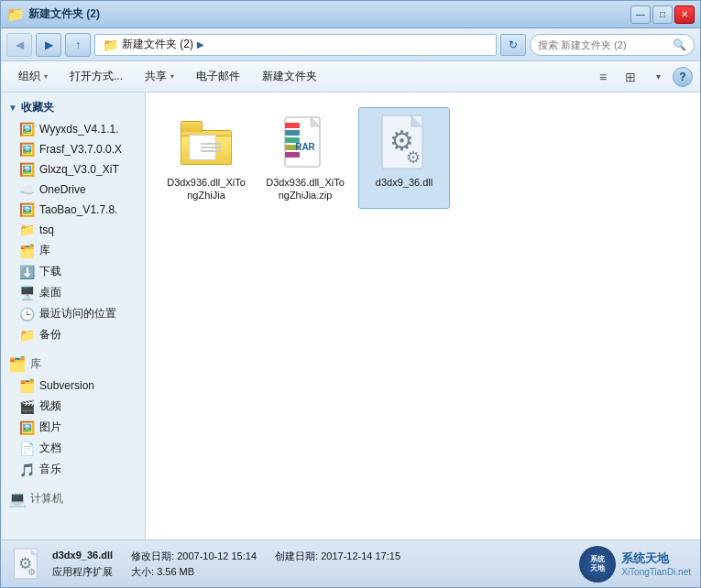  Describe the element at coordinates (27, 272) in the screenshot. I see `download-icon: ⬇️` at that location.